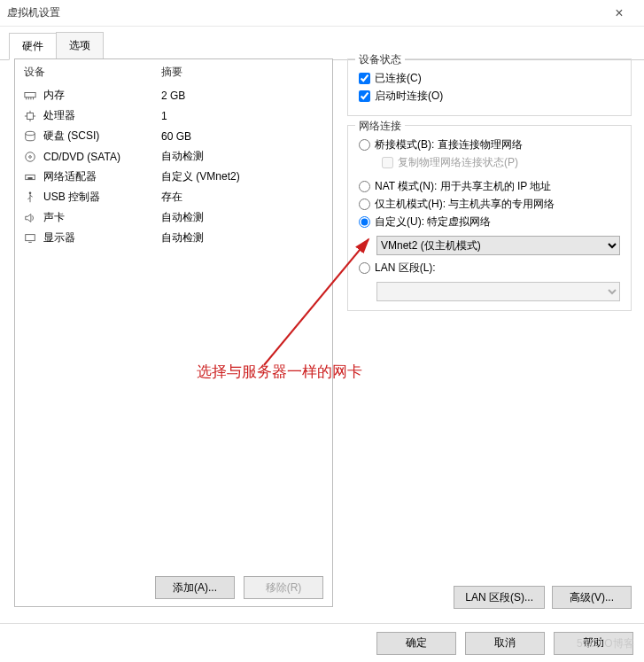  What do you see at coordinates (498, 244) in the screenshot?
I see `custom-combo-wrap: VMnet2 (仅主机模式)` at bounding box center [498, 244].